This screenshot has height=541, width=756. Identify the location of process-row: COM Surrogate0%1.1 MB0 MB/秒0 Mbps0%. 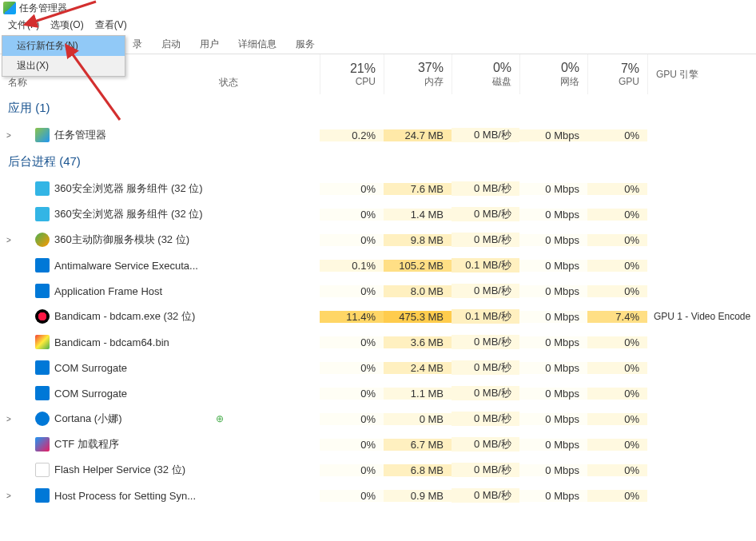
(378, 393).